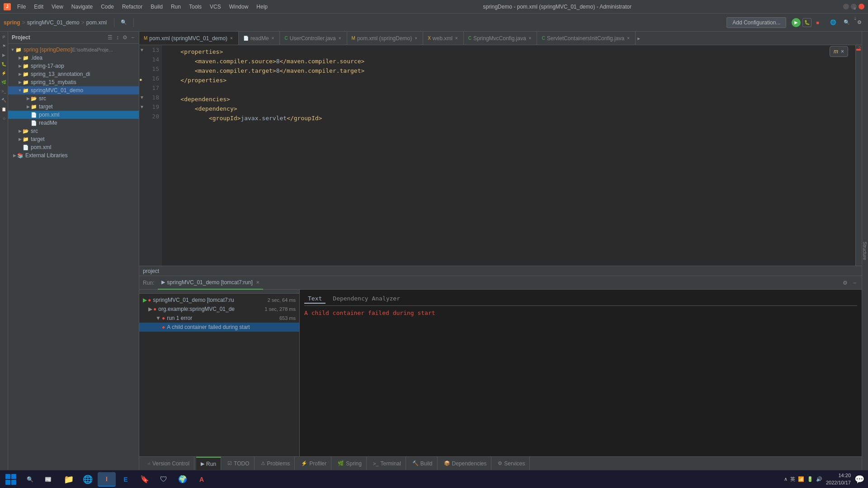 The height and width of the screenshot is (488, 868). Describe the element at coordinates (530, 38) in the screenshot. I see `tab-springmvc-close: ×` at that location.